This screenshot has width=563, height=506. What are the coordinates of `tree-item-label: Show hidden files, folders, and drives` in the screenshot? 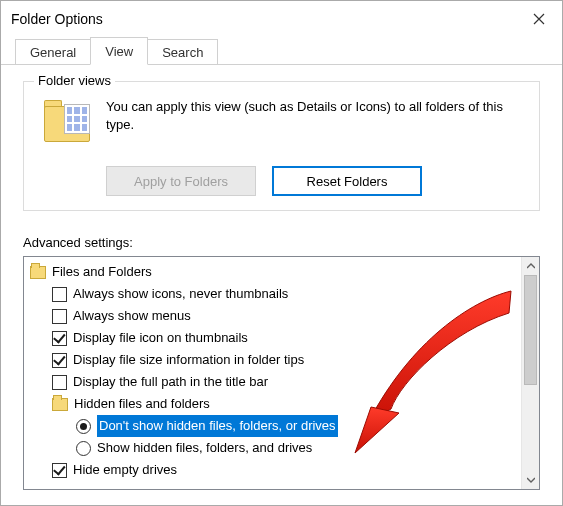 It's located at (204, 448).